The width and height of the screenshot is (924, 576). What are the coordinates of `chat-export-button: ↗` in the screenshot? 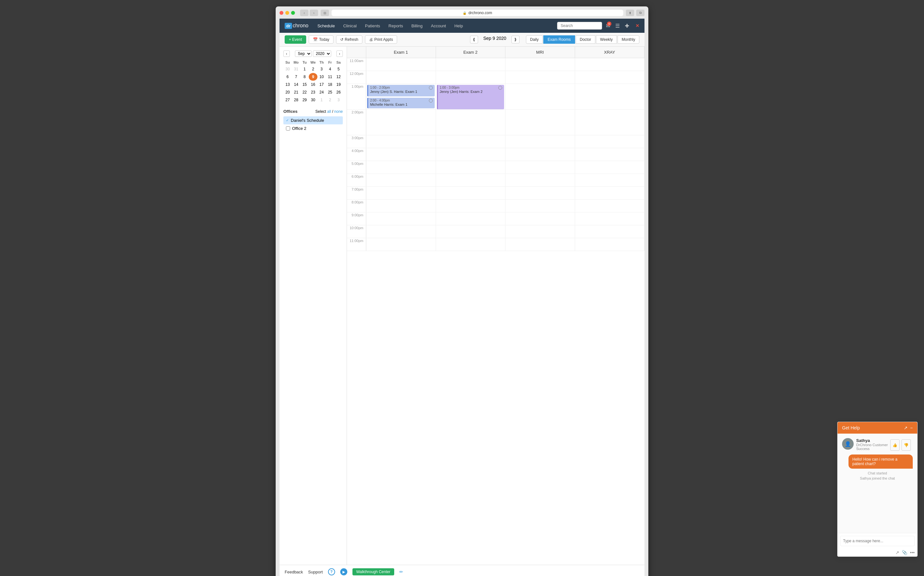 It's located at (897, 552).